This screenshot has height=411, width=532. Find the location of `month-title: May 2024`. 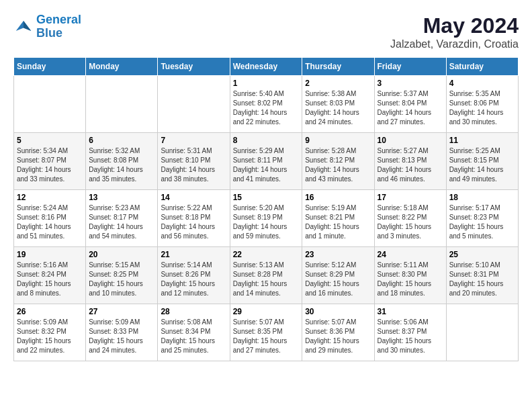

month-title: May 2024 is located at coordinates (454, 26).